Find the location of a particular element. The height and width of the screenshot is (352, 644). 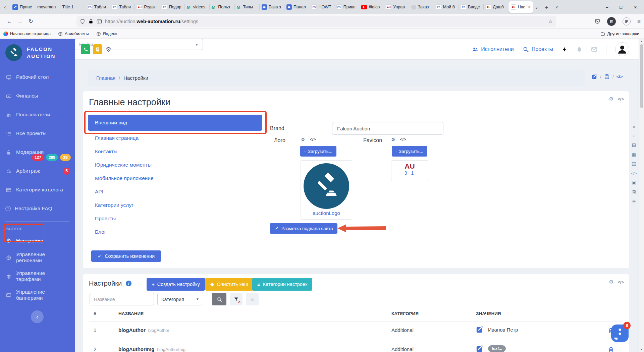

favicon-code-icon: </> is located at coordinates (403, 139).